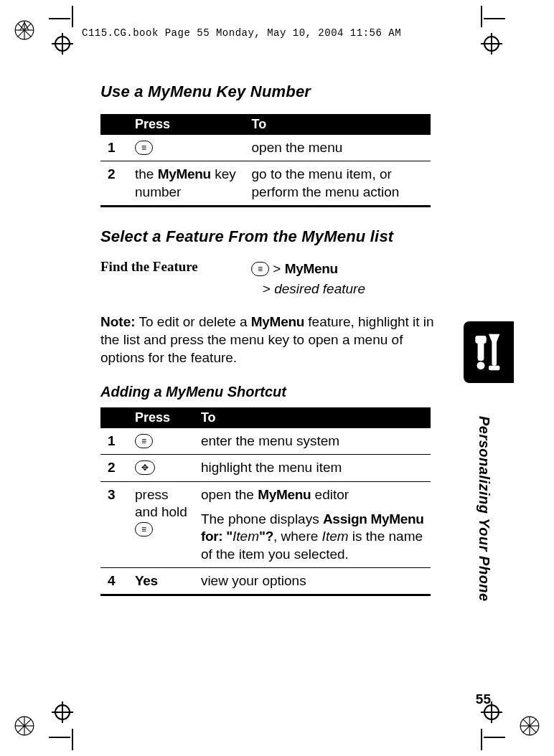  Describe the element at coordinates (484, 509) in the screenshot. I see `chapter-vertical-label: Personalizing Your Phone` at that location.